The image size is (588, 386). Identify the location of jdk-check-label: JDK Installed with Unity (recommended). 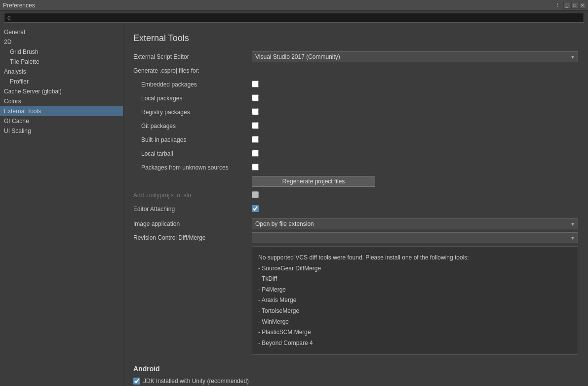
(196, 381).